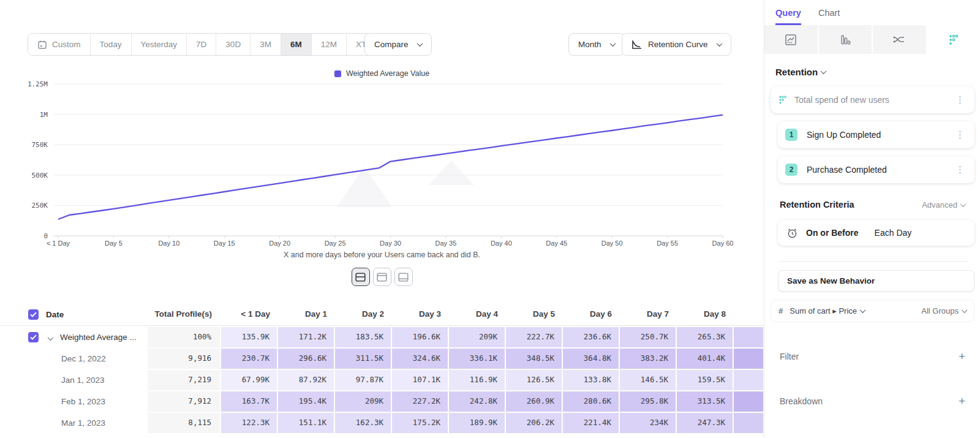 The height and width of the screenshot is (438, 980). I want to click on add-breakdown-button: +, so click(962, 401).